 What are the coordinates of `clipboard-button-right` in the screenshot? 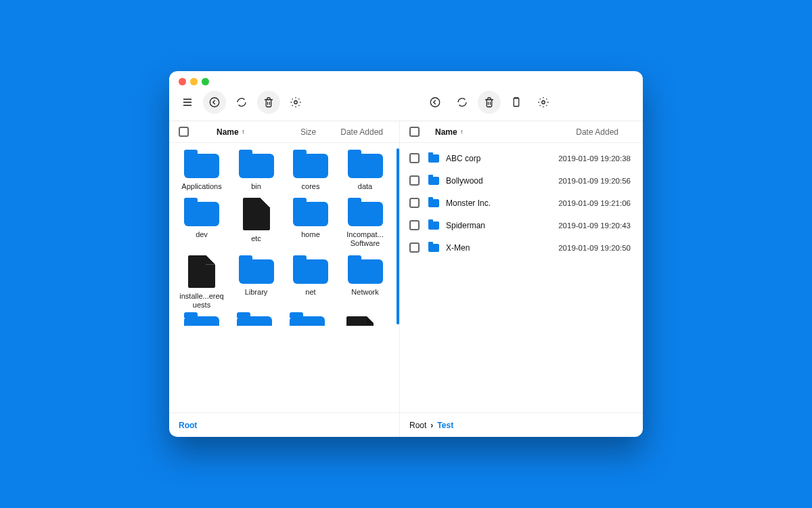 It's located at (516, 102).